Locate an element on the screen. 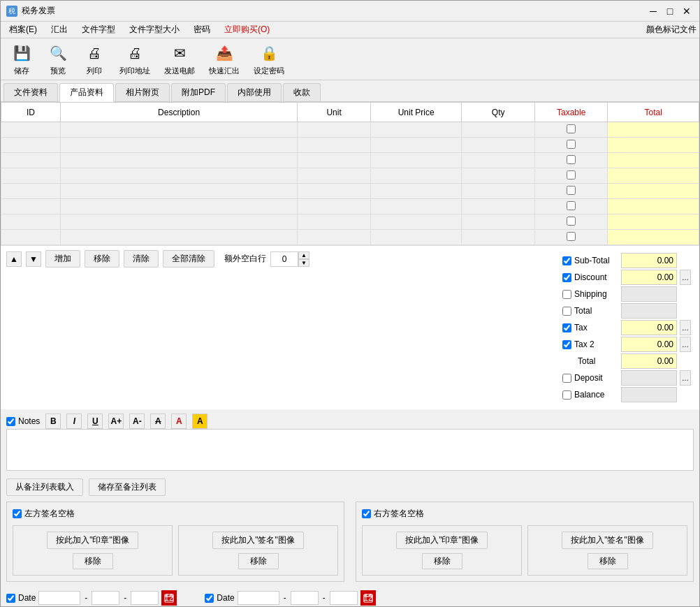  deposit-edit-button: … is located at coordinates (685, 378).